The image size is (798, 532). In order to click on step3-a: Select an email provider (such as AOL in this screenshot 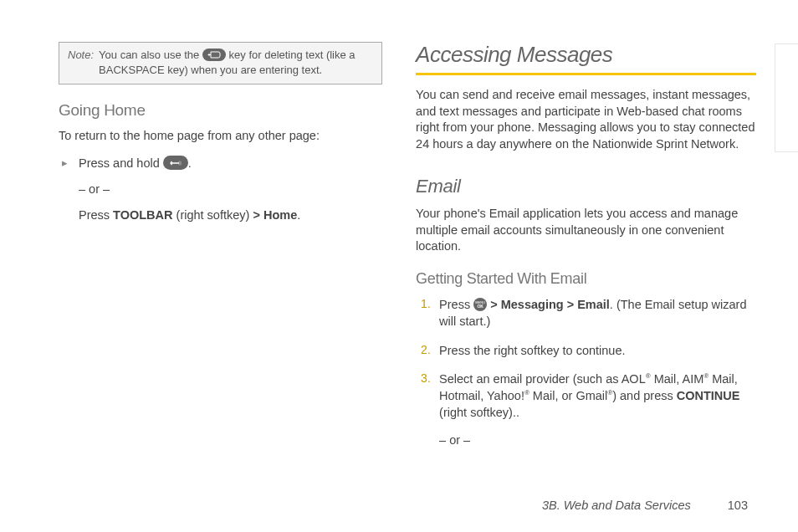, I will do `click(542, 379)`.